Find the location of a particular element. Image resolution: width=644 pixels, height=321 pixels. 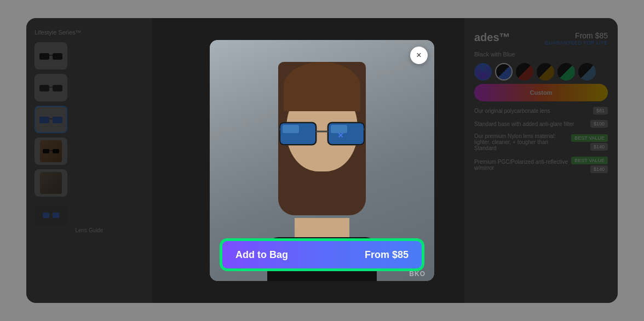

close-button: × is located at coordinates (419, 55).